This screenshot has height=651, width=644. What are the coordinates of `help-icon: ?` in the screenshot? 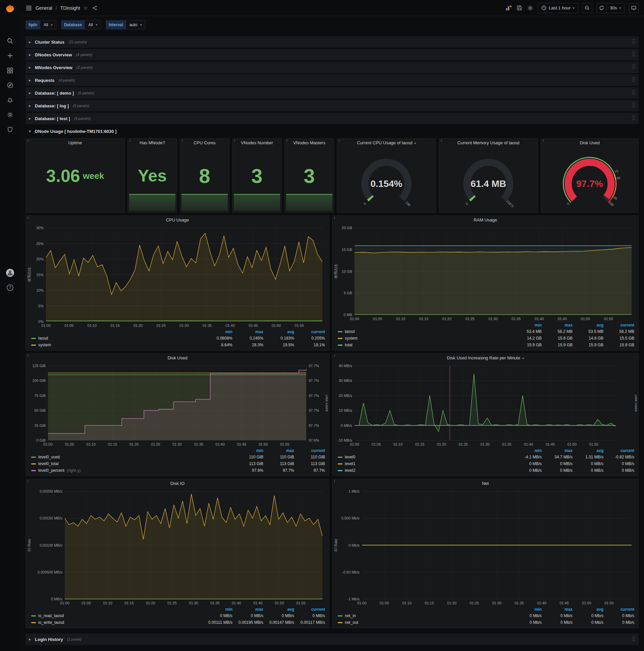 It's located at (10, 287).